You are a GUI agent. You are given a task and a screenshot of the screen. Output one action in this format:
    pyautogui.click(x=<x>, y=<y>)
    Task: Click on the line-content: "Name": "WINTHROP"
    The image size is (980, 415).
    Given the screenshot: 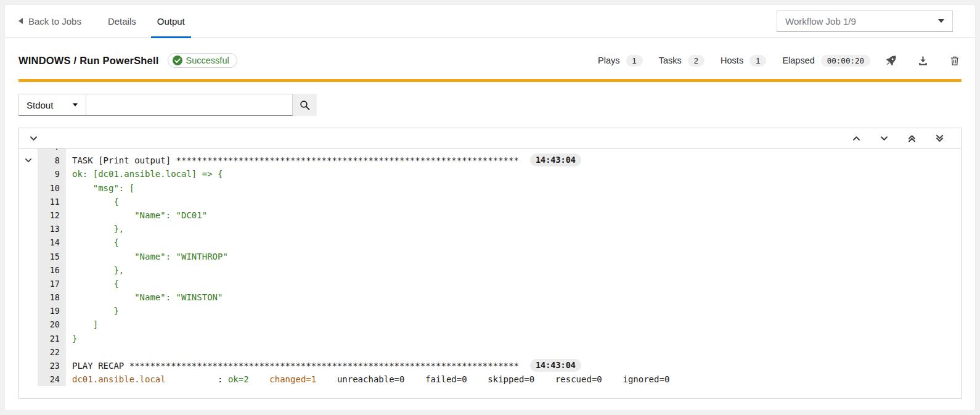 What is the action you would take?
    pyautogui.click(x=513, y=257)
    